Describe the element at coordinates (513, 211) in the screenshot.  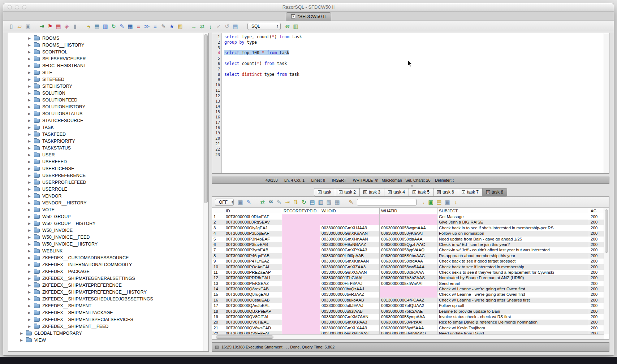
I see `column-header-subject: SUBJECT` at that location.